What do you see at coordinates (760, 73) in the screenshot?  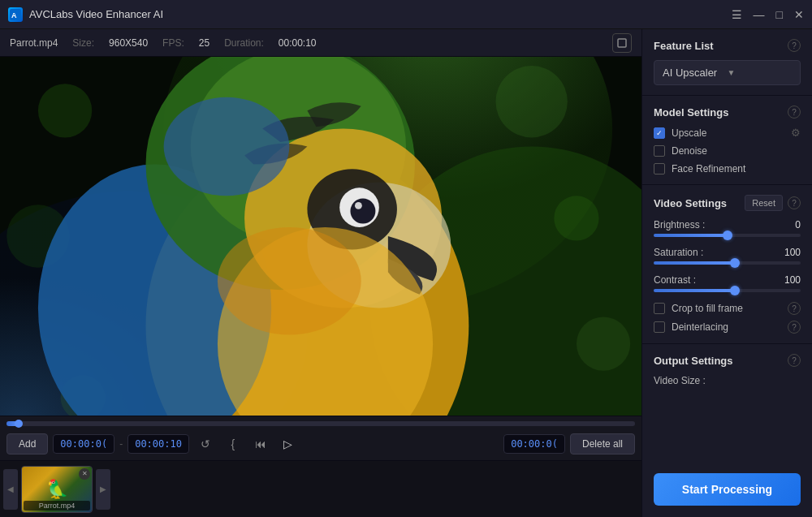 I see `dropdown-arrow-icon: ▼` at bounding box center [760, 73].